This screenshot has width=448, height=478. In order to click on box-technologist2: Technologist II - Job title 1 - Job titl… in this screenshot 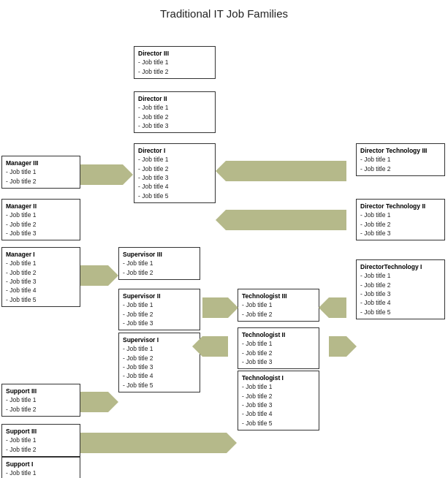, I will do `click(278, 348)`.